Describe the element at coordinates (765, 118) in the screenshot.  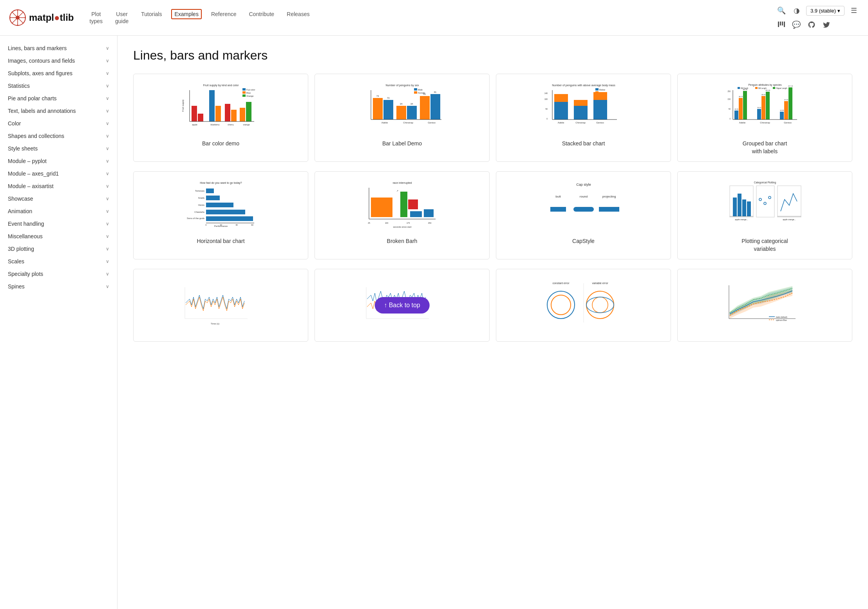
I see `card-grouped-bar: Penguin attributes by species Bill Depth…` at that location.